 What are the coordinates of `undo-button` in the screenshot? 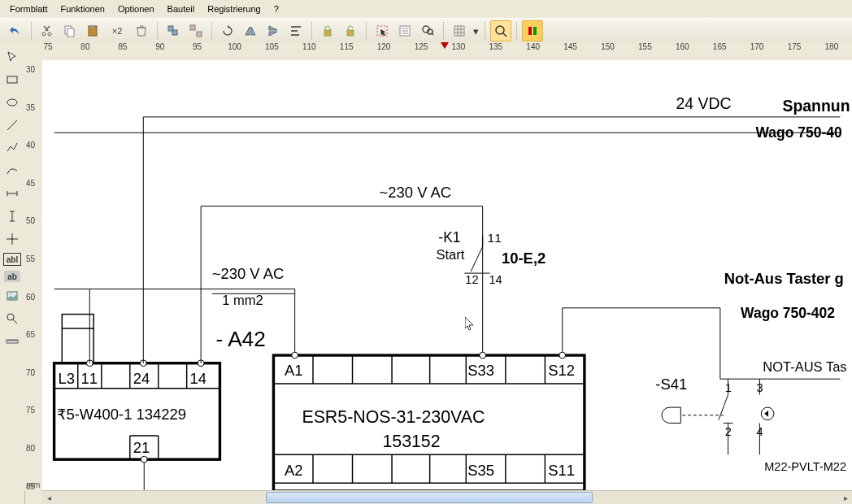 It's located at (15, 31).